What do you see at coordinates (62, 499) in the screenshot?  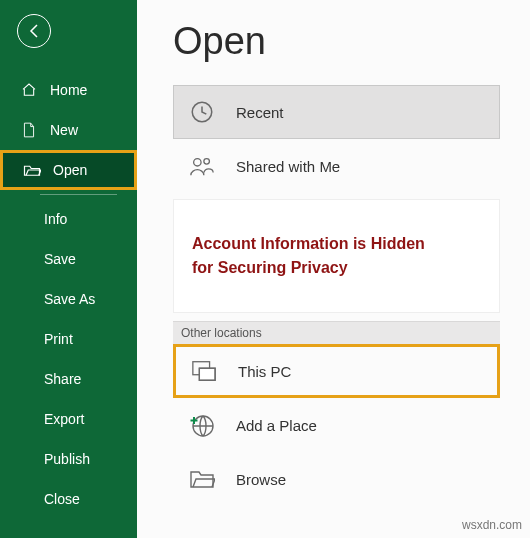 I see `sidebar-item-label: Close` at bounding box center [62, 499].